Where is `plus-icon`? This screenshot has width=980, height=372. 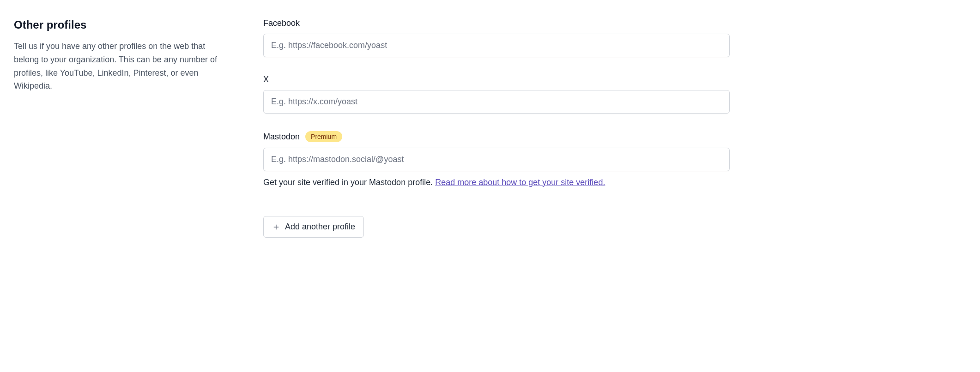 plus-icon is located at coordinates (276, 227).